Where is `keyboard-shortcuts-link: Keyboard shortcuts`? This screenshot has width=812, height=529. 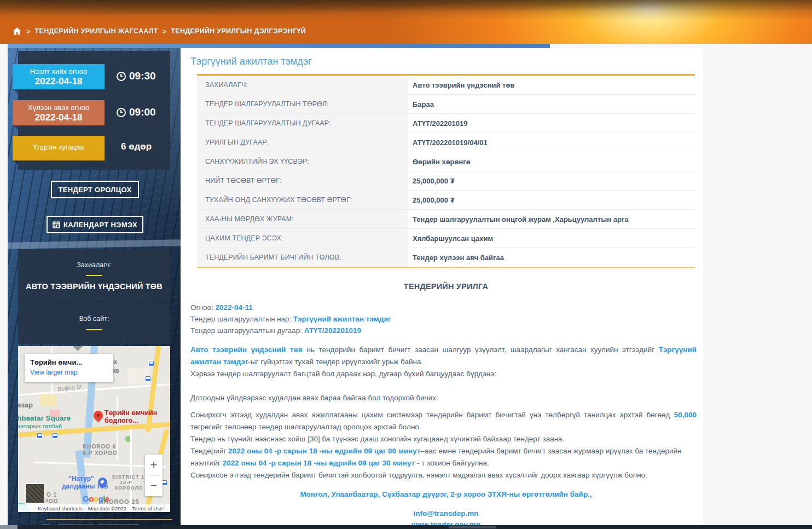
keyboard-shortcuts-link: Keyboard shortcuts is located at coordinates (60, 508).